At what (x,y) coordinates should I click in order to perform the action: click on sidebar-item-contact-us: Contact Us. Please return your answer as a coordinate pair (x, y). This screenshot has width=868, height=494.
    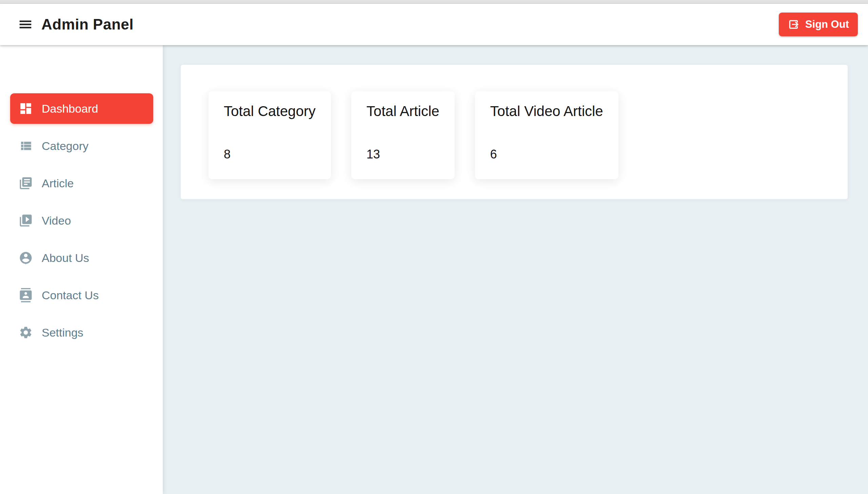
    Looking at the image, I should click on (82, 295).